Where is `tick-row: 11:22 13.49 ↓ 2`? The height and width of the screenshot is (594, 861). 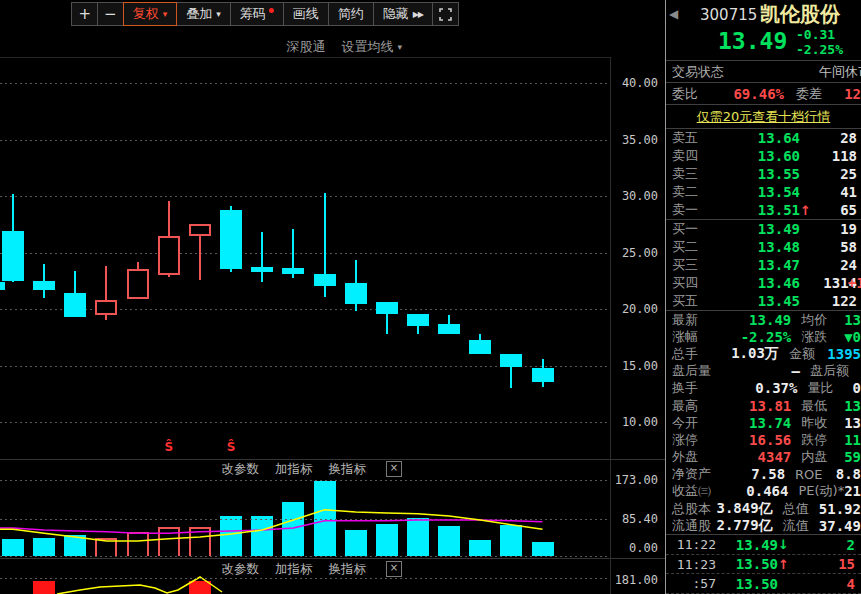 tick-row: 11:22 13.49 ↓ 2 is located at coordinates (764, 544).